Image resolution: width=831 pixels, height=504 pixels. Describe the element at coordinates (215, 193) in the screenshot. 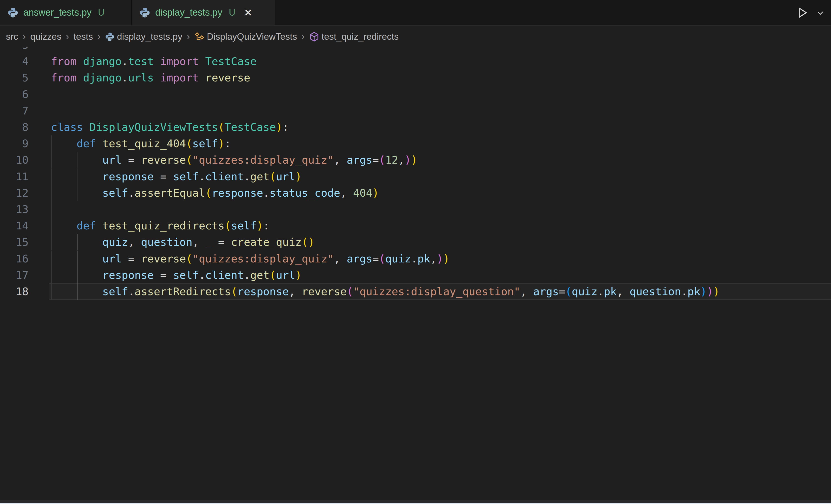

I see `code-line-text: self.assertEqual(response.status_code, 4…` at that location.